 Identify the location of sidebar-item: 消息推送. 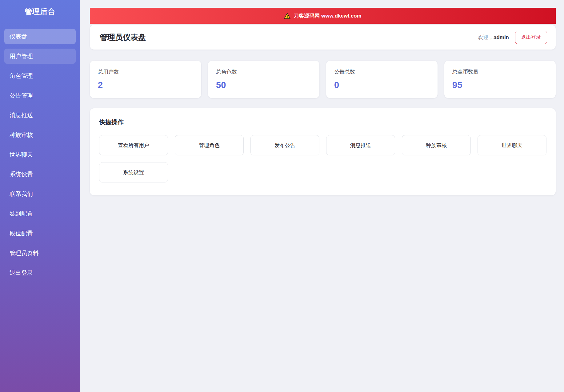
(40, 115).